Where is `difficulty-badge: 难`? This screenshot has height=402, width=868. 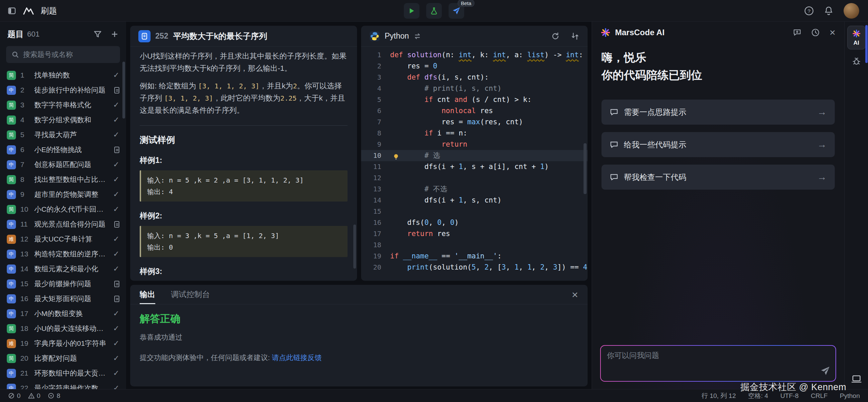
difficulty-badge: 难 is located at coordinates (12, 239).